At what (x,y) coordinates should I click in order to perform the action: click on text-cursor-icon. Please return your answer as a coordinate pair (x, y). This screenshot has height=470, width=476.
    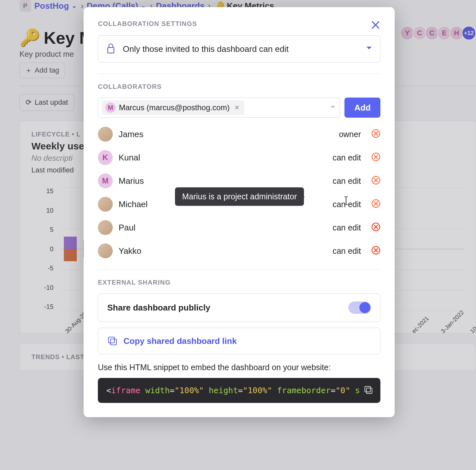
    Looking at the image, I should click on (346, 201).